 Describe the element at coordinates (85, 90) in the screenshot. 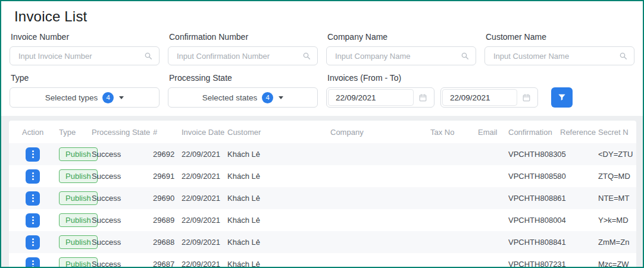

I see `type-field: Type Selected types 4` at that location.